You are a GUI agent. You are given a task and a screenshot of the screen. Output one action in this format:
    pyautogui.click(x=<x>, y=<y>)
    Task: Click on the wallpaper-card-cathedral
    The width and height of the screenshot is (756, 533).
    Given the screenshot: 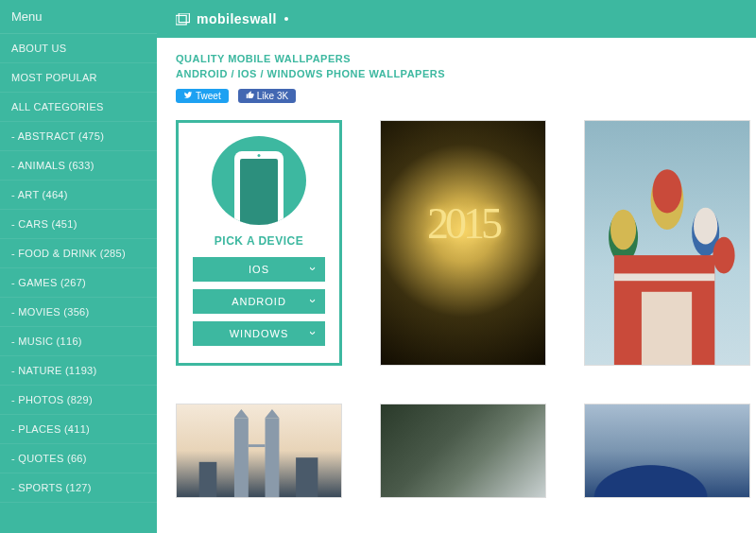 What is the action you would take?
    pyautogui.click(x=667, y=243)
    